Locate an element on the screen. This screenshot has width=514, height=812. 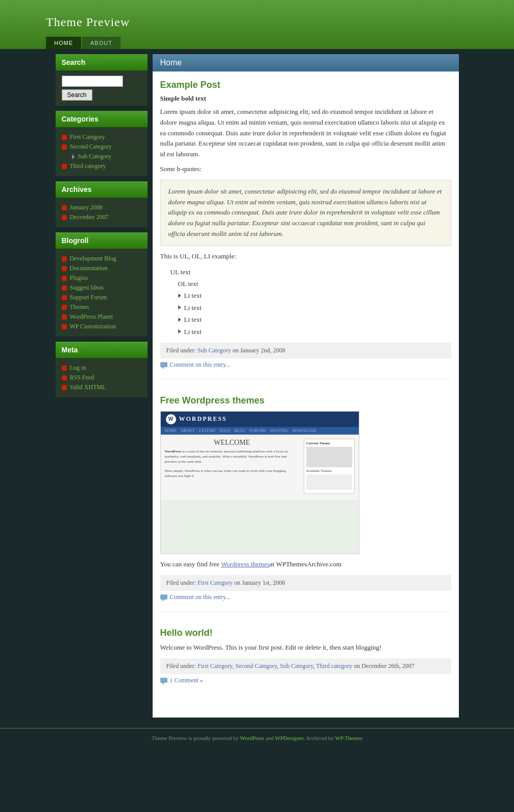
footer-link-wordpress: WordPress is located at coordinates (252, 738).